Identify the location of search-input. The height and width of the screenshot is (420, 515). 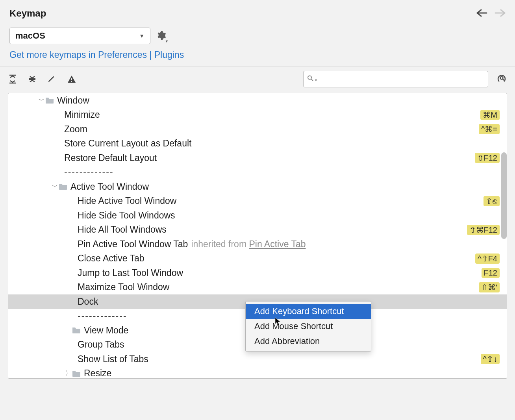
(396, 79).